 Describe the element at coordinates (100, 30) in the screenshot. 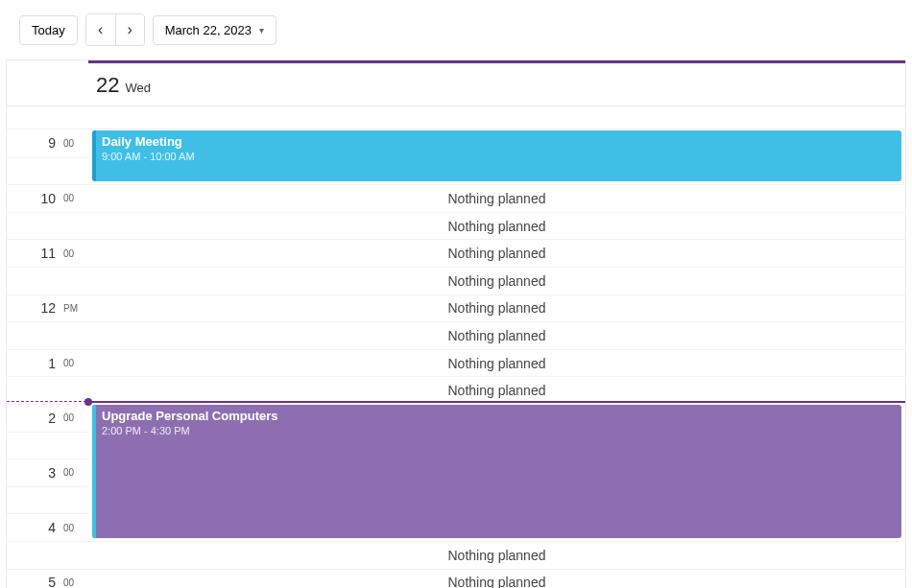

I see `chevron-left-icon: ‹` at that location.